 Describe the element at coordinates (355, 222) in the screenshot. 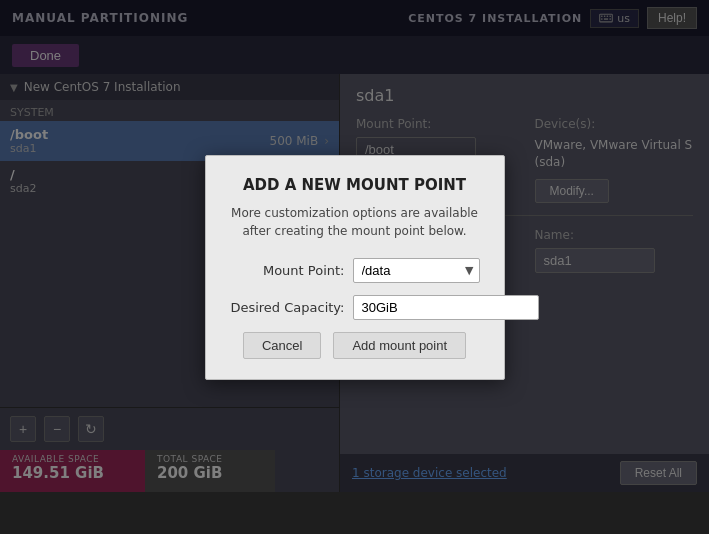

I see `modal-description: More customization options are available…` at that location.